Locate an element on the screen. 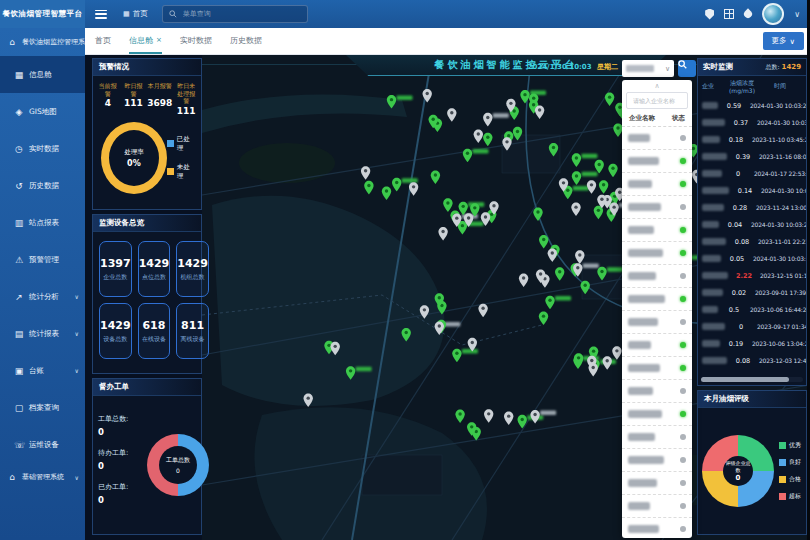 This screenshot has width=810, height=540. scrollbar-thumb is located at coordinates (745, 380).